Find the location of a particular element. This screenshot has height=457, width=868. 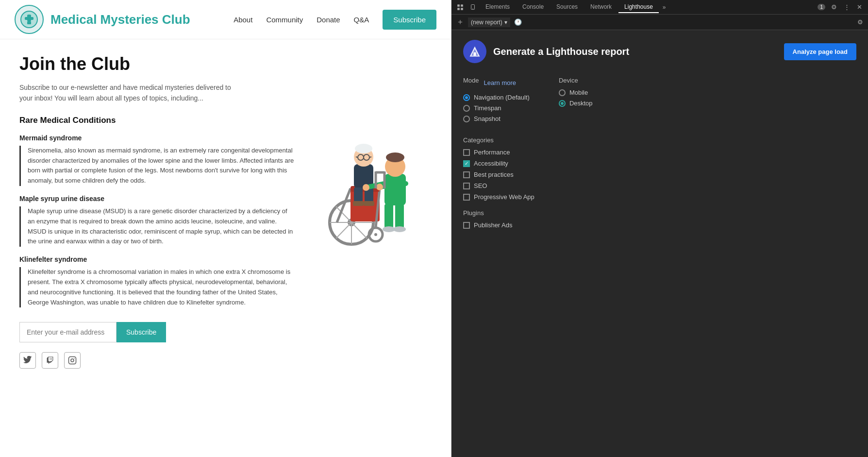

site-logo is located at coordinates (29, 19).